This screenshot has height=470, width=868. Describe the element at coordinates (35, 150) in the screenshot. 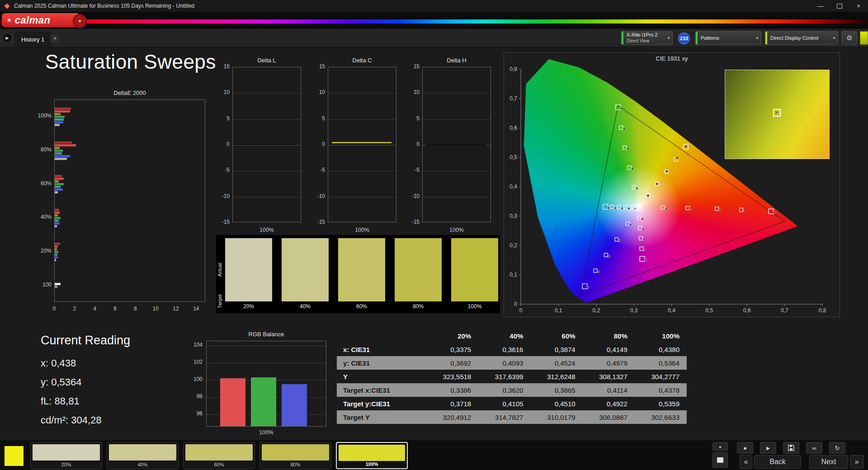

I see `deltae-category-label: 80%` at that location.